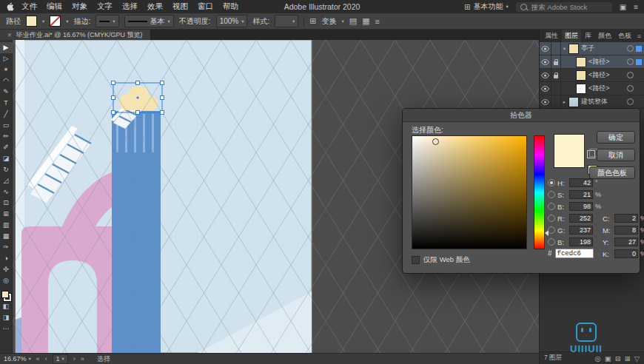 This screenshot has width=644, height=364. What do you see at coordinates (55, 21) in the screenshot?
I see `stroke-color-swatch` at bounding box center [55, 21].